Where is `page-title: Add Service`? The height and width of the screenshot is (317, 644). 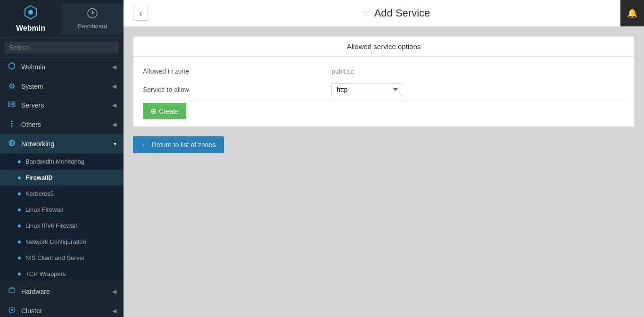 page-title: Add Service is located at coordinates (403, 13).